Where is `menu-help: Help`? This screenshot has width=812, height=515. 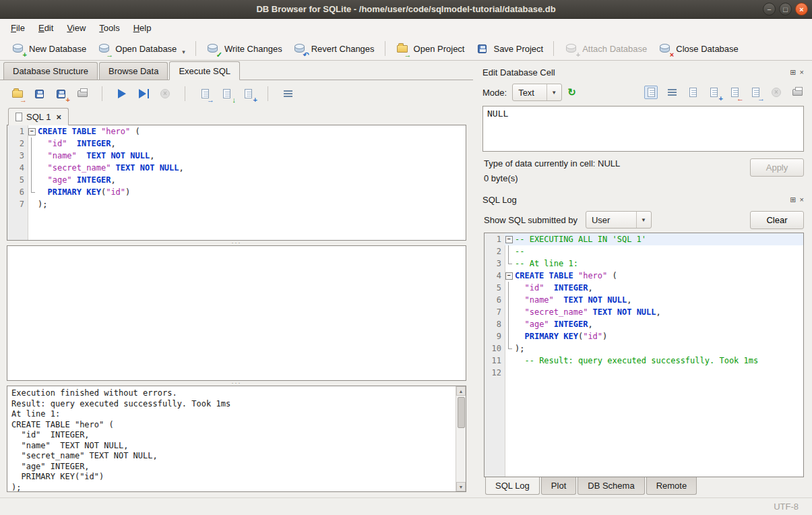 menu-help: Help is located at coordinates (143, 28).